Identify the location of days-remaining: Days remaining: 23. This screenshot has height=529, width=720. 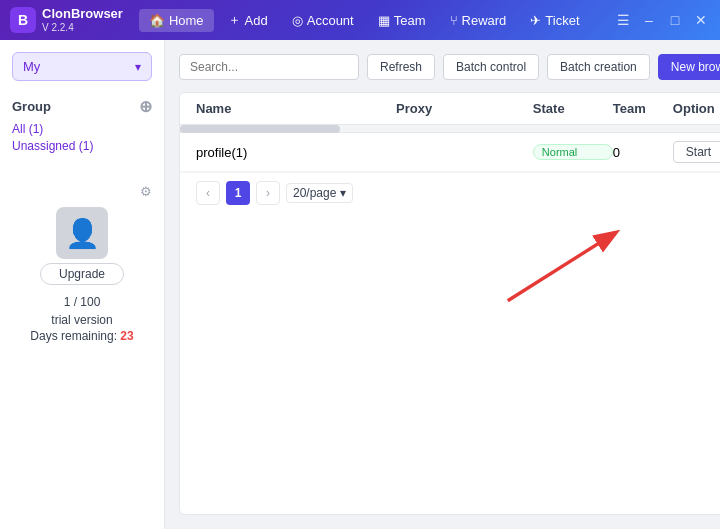
(82, 336).